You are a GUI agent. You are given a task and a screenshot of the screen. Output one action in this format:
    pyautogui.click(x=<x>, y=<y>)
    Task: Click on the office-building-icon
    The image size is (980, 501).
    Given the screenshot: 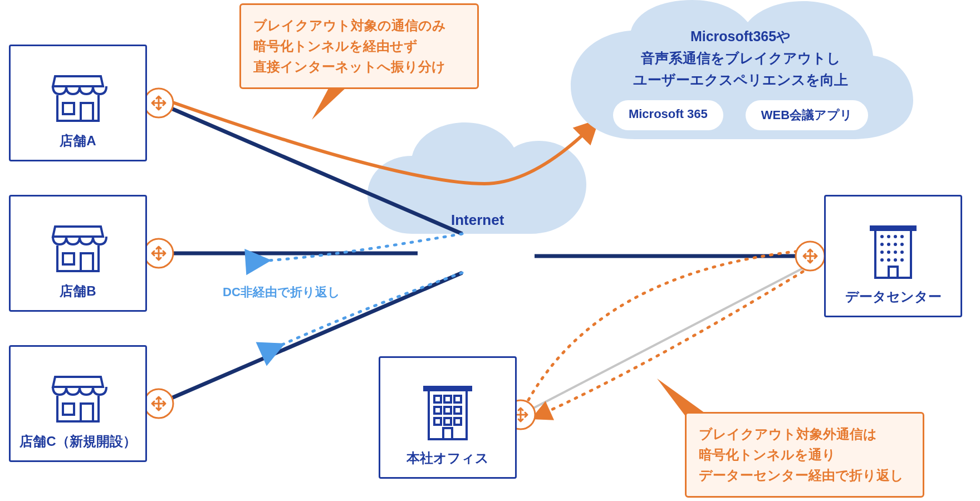 What is the action you would take?
    pyautogui.click(x=448, y=413)
    